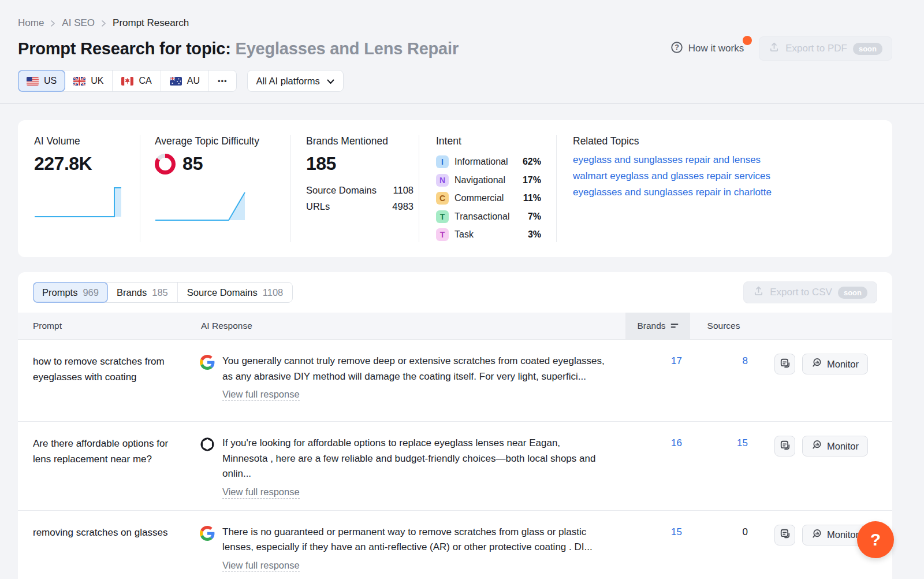 Image resolution: width=924 pixels, height=579 pixels. What do you see at coordinates (31, 23) in the screenshot?
I see `breadcrumb-home: Home` at bounding box center [31, 23].